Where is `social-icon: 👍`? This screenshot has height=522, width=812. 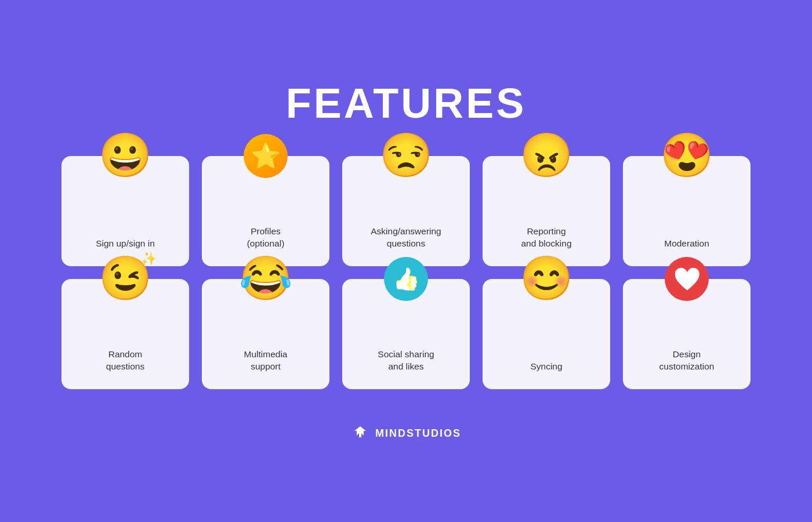 social-icon: 👍 is located at coordinates (406, 279).